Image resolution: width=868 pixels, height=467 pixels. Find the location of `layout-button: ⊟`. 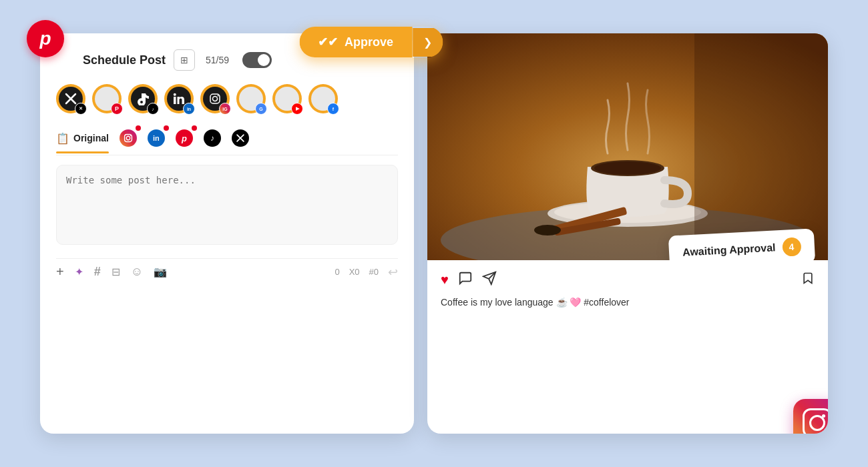

layout-button: ⊟ is located at coordinates (116, 272).